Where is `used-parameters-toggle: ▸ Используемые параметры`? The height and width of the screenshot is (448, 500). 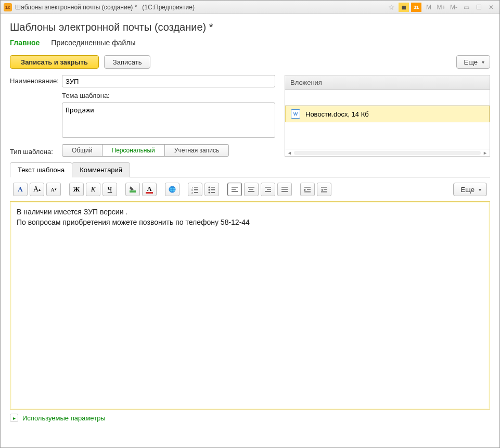
used-parameters-toggle: ▸ Используемые параметры is located at coordinates (250, 418).